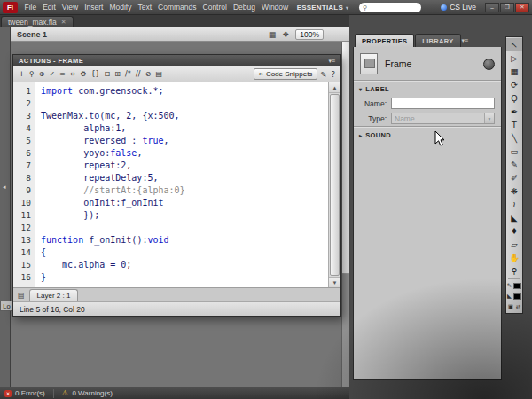 The image size is (532, 399). Describe the element at coordinates (438, 41) in the screenshot. I see `tab-library: LIBRARY` at that location.